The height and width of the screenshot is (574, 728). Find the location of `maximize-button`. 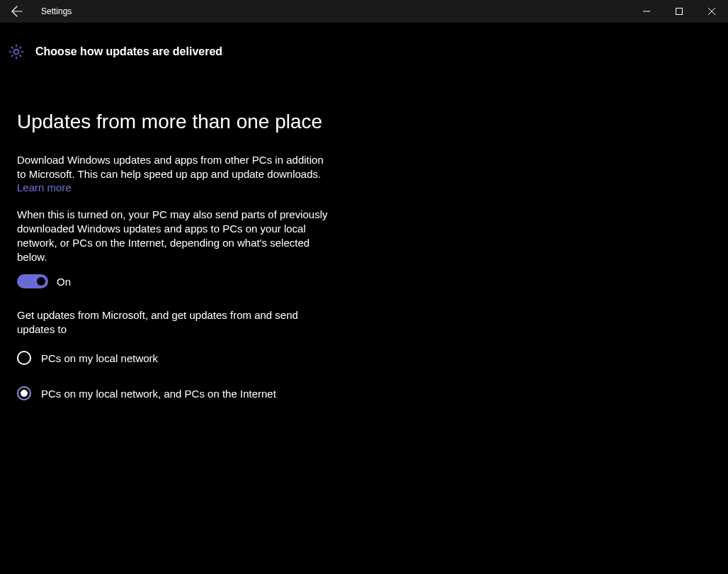

maximize-button is located at coordinates (679, 11).